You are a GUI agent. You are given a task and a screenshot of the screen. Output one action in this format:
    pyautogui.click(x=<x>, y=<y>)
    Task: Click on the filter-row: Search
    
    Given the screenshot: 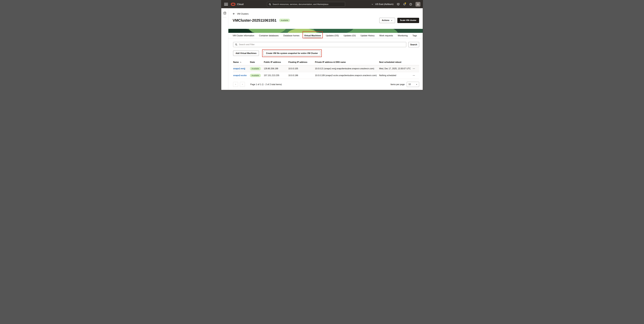 What is the action you would take?
    pyautogui.click(x=326, y=44)
    